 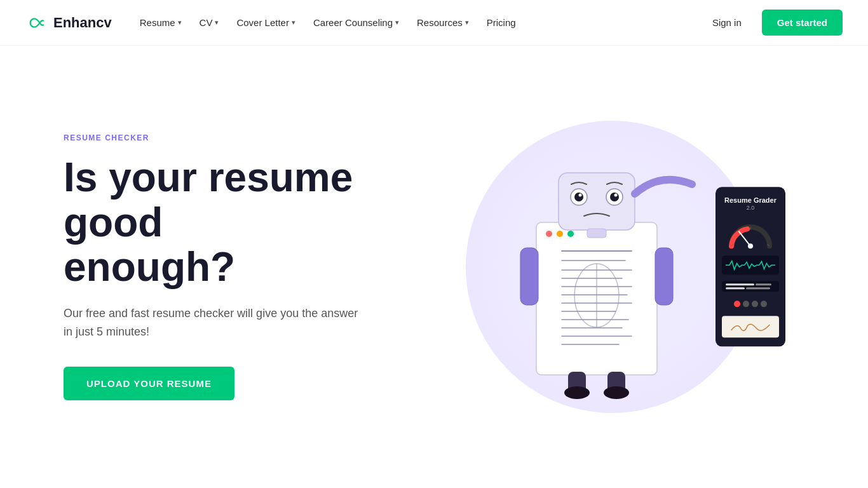 What do you see at coordinates (750, 287) in the screenshot?
I see `data-lines` at bounding box center [750, 287].